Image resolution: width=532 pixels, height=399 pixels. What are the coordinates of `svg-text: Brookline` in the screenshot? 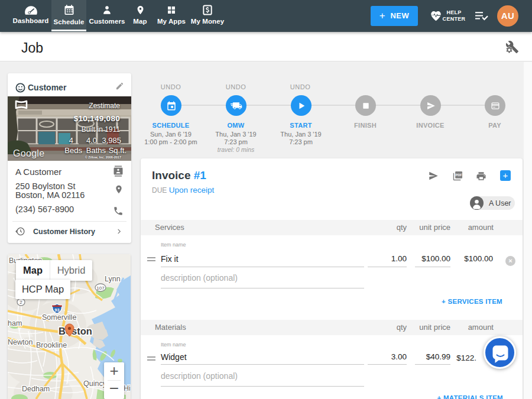 It's located at (51, 345).